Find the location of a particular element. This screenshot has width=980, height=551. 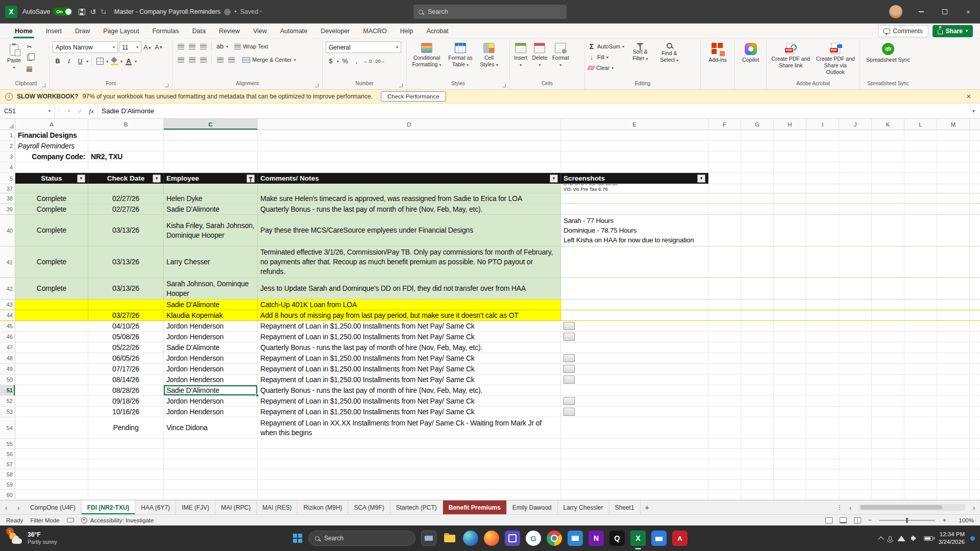

cell-C3 is located at coordinates (211, 157).